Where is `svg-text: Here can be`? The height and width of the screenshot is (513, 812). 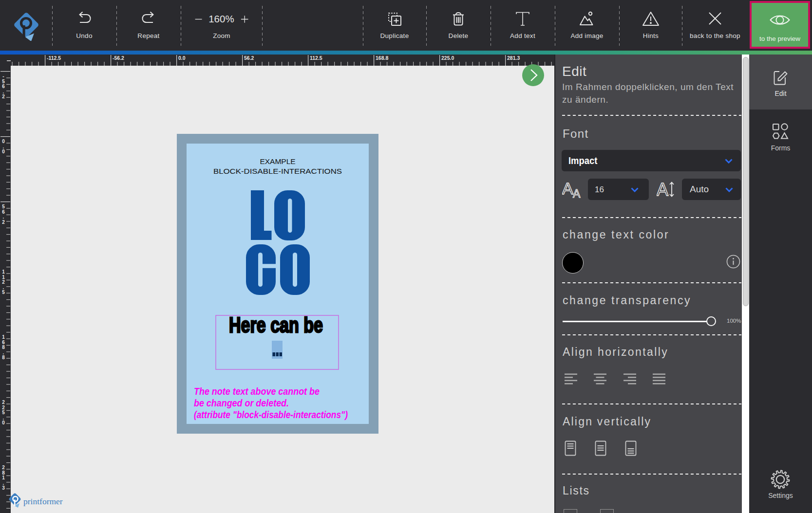 svg-text: Here can be is located at coordinates (276, 325).